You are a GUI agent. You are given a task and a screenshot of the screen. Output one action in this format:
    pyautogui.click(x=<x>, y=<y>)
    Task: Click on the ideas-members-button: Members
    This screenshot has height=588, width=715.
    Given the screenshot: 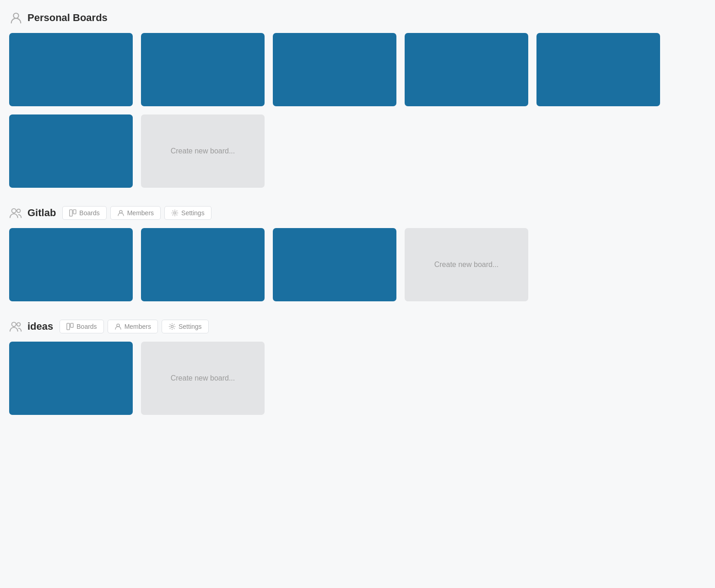 What is the action you would take?
    pyautogui.click(x=133, y=327)
    